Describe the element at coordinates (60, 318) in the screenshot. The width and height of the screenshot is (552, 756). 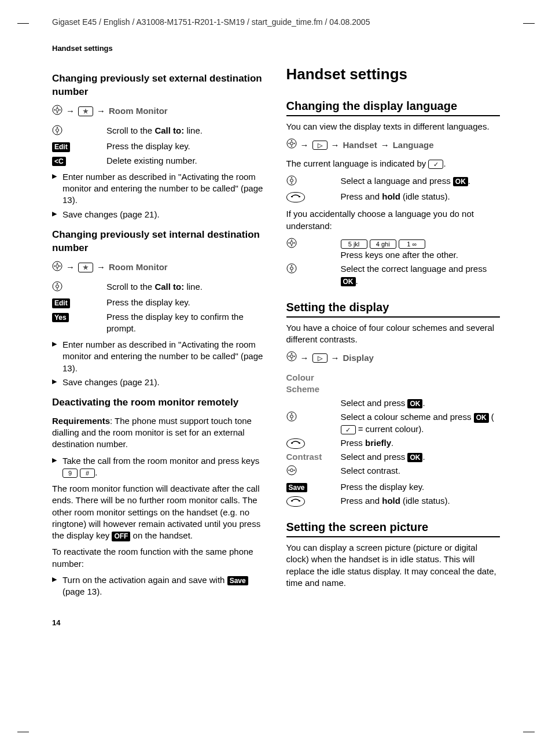
I see `yes-key: Yes` at that location.